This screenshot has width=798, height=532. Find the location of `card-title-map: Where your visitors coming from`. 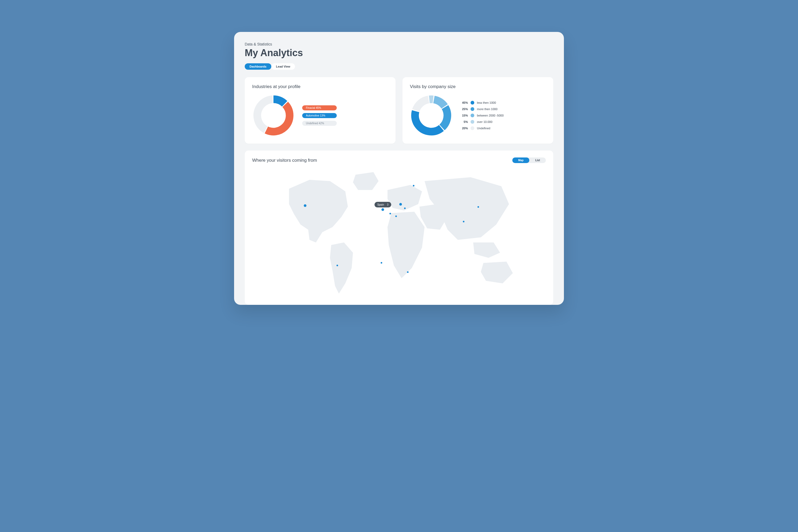

card-title-map: Where your visitors coming from is located at coordinates (285, 160).